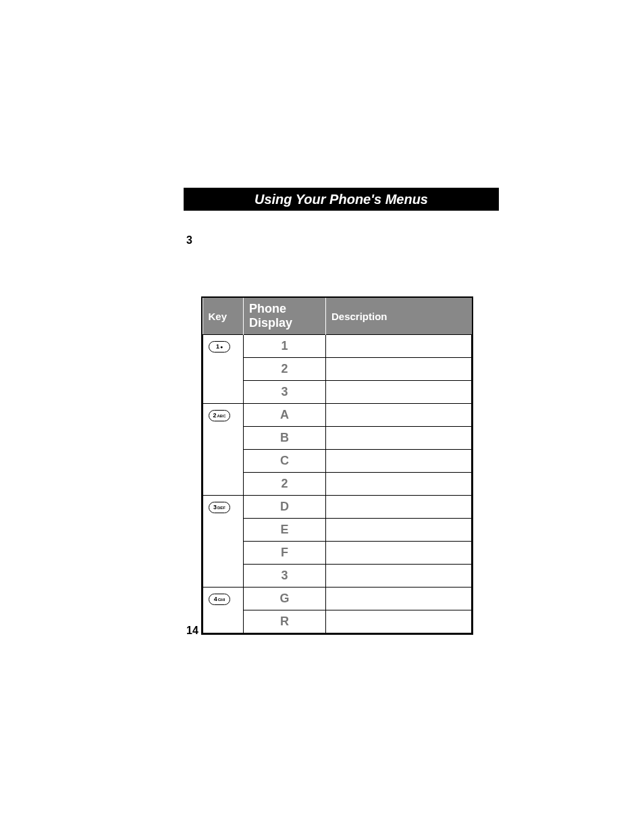 The height and width of the screenshot is (834, 644). I want to click on table-row: E, so click(338, 530).